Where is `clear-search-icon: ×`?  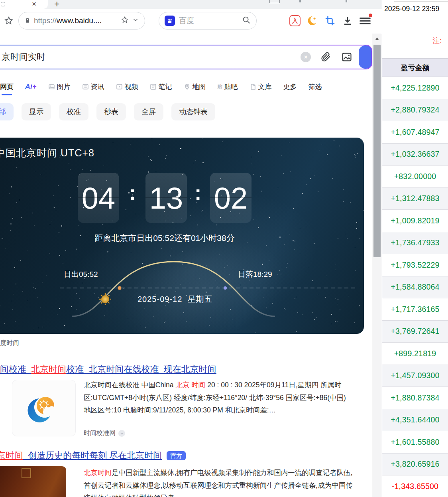
clear-search-icon: × is located at coordinates (306, 57).